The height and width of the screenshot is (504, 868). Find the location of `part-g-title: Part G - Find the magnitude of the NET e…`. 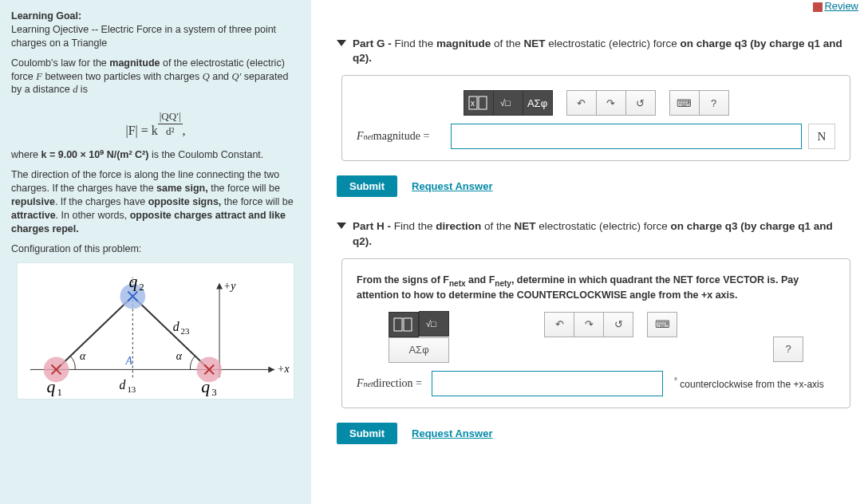

part-g-title: Part G - Find the magnitude of the NET e… is located at coordinates (602, 51).